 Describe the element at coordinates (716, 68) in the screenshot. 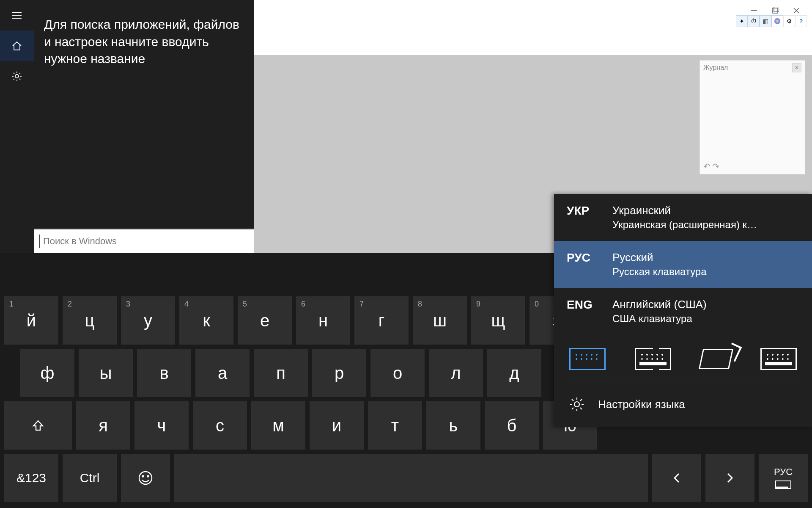

I see `journal-title: Журнал` at that location.